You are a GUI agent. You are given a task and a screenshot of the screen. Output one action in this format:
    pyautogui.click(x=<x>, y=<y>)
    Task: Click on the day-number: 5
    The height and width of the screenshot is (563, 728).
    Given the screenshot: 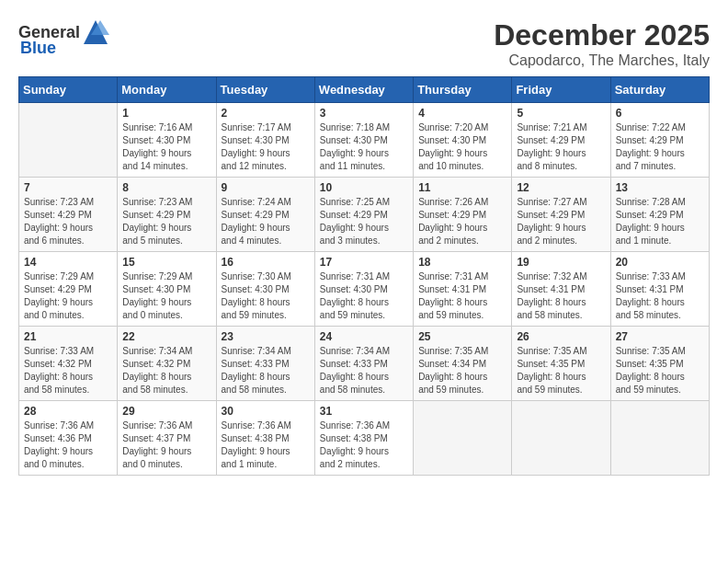 What is the action you would take?
    pyautogui.click(x=561, y=113)
    